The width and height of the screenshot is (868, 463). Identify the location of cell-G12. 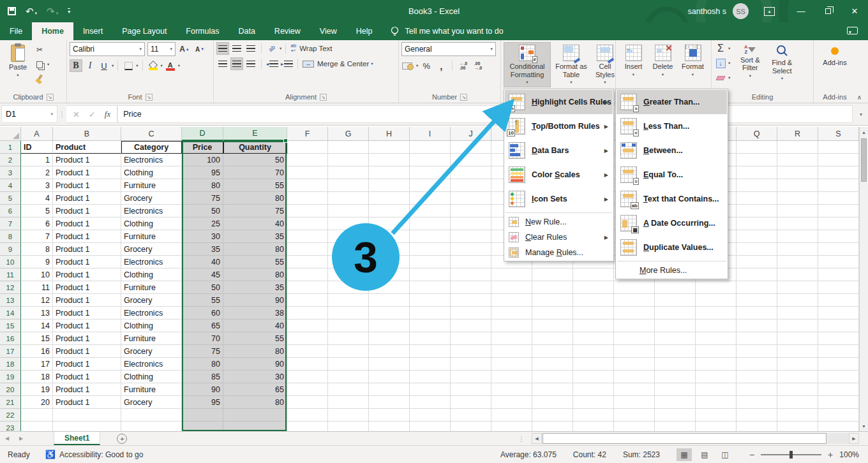
(348, 288).